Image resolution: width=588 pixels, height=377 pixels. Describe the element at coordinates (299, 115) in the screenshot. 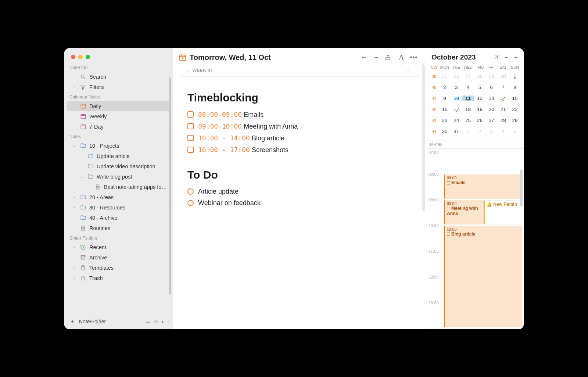

I see `task-line: 08:00-09:00 Emails` at that location.